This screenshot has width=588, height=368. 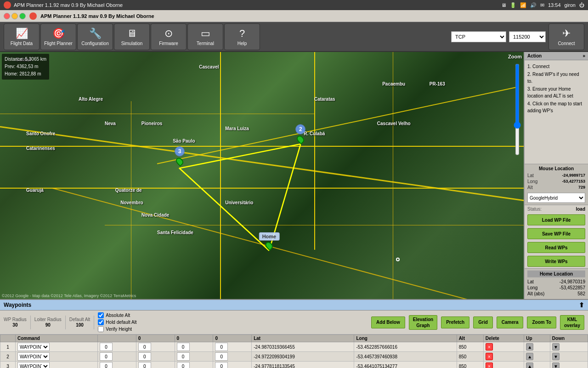 I want to click on kml-overlay-label-line1: KML, so click(x=572, y=319).